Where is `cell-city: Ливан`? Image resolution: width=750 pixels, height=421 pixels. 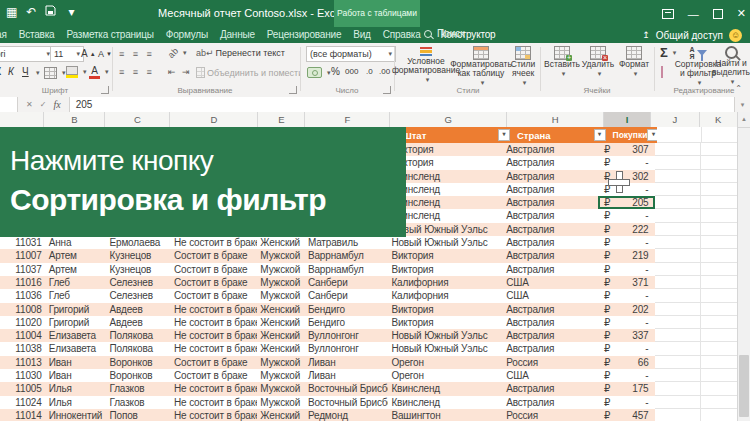
cell-city: Ливан is located at coordinates (347, 362).